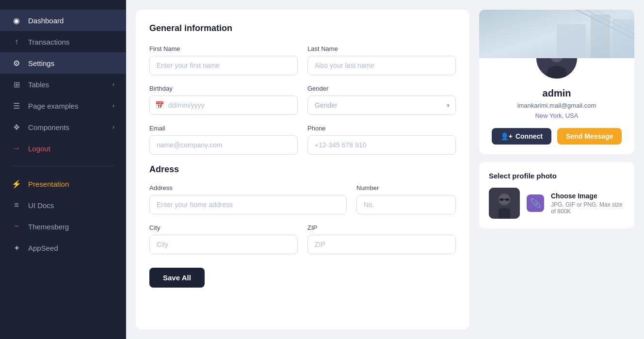  What do you see at coordinates (224, 228) in the screenshot?
I see `city-label: City` at bounding box center [224, 228].